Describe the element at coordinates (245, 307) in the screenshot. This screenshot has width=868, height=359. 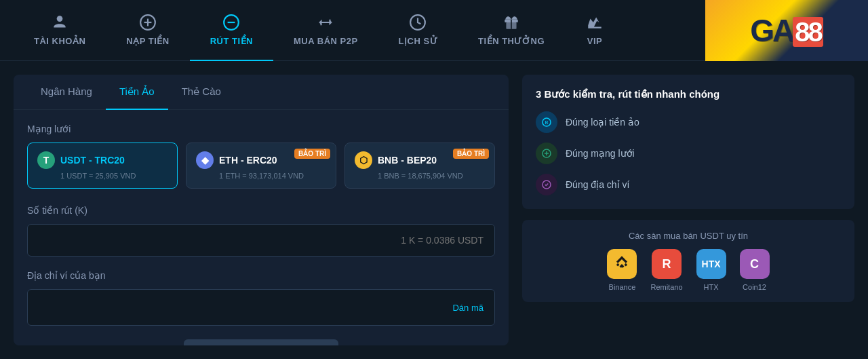
I see `address-input` at that location.